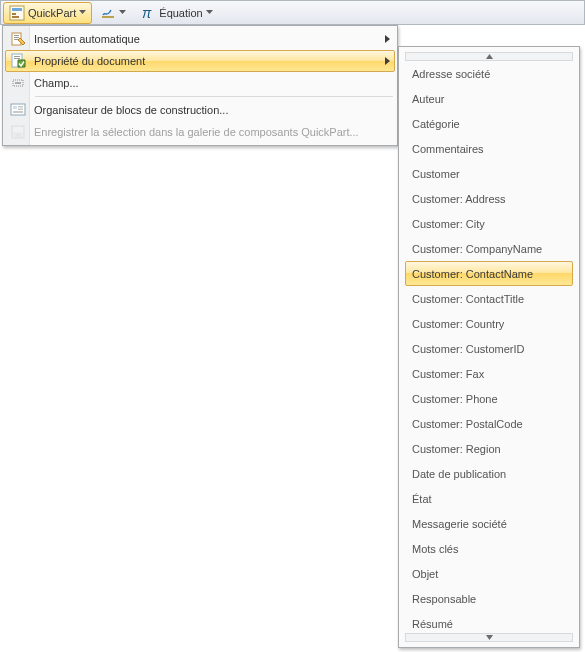  What do you see at coordinates (205, 132) in the screenshot?
I see `menu-item-label: Enregistrer la sélection dans la galerie…` at bounding box center [205, 132].